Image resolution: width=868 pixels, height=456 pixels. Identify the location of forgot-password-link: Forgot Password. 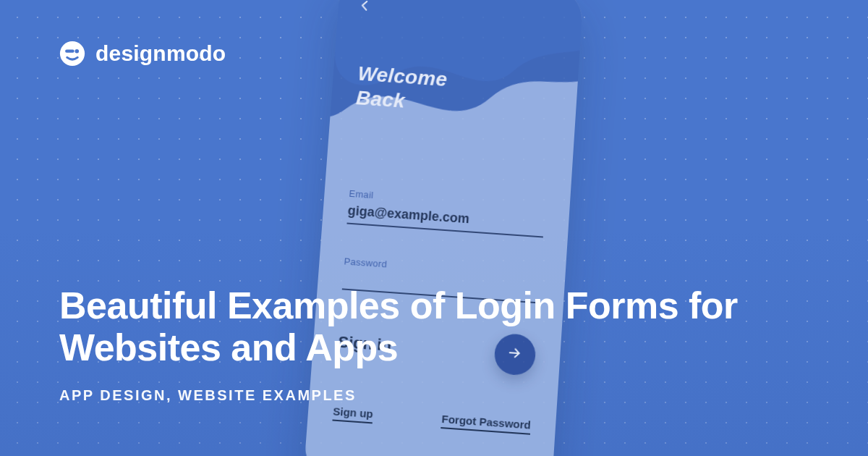
(486, 424).